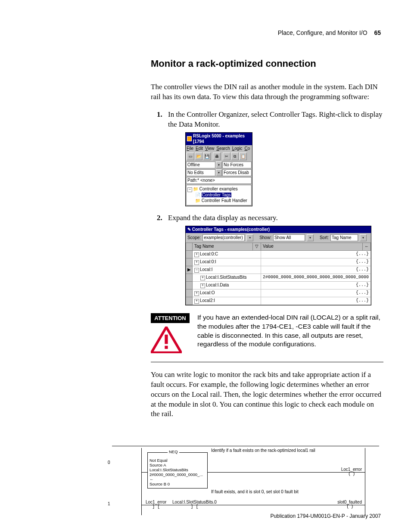 The image size is (411, 532). Describe the element at coordinates (196, 271) in the screenshot. I see `expand-icon: −` at that location.